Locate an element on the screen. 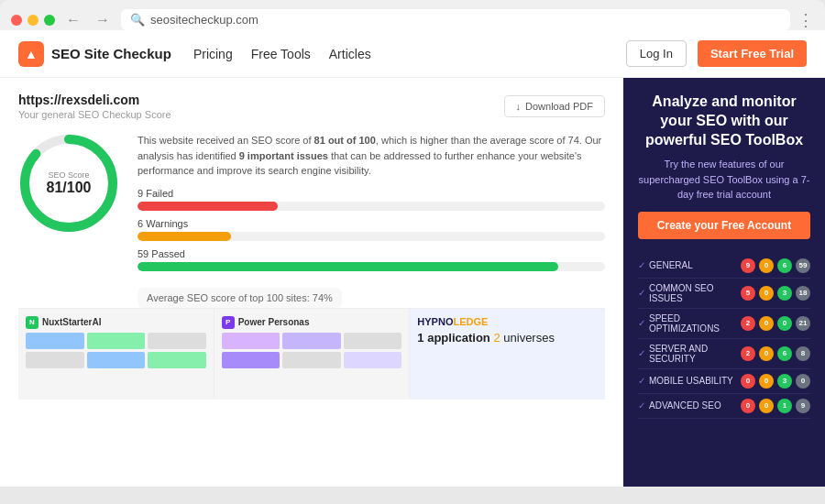  total-badge: 21 is located at coordinates (803, 323).